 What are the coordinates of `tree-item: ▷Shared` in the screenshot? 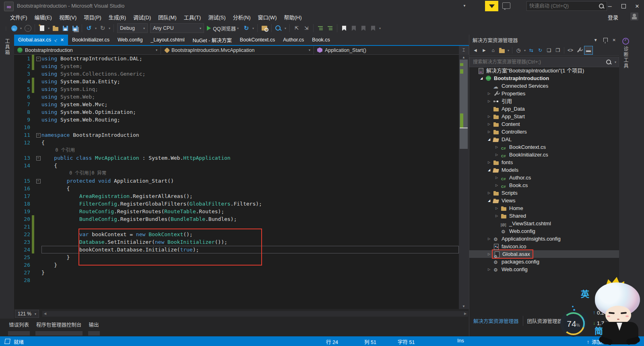 It's located at (544, 216).